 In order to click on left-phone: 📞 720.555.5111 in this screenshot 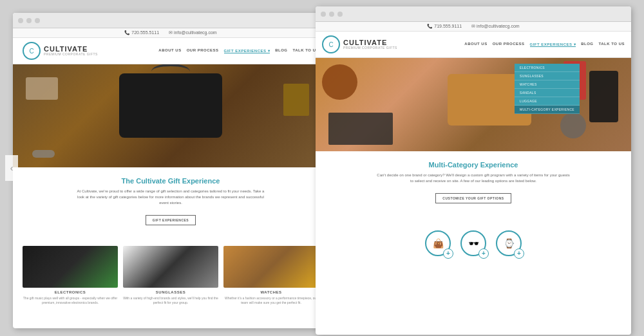, I will do `click(142, 33)`.